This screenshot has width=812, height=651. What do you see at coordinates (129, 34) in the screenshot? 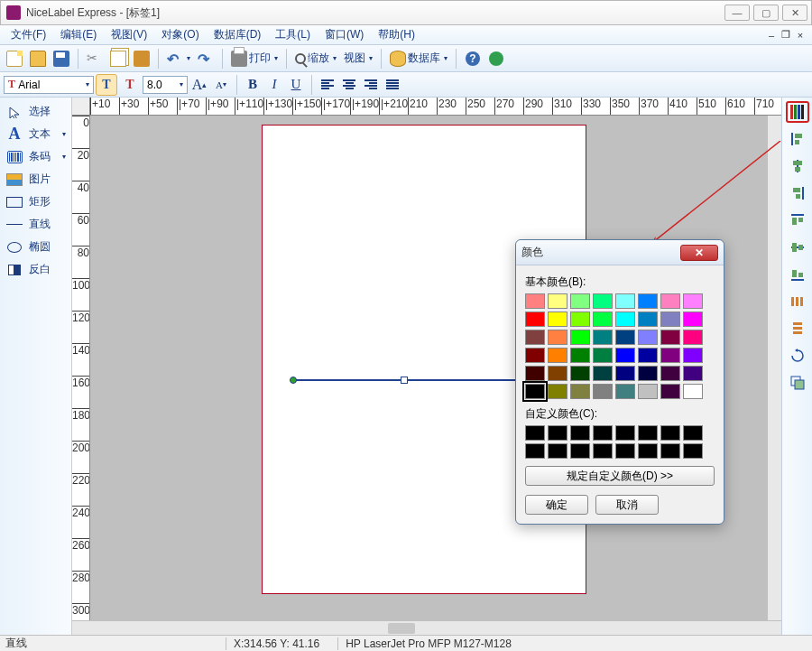
I see `menu-view: 视图(V)` at bounding box center [129, 34].